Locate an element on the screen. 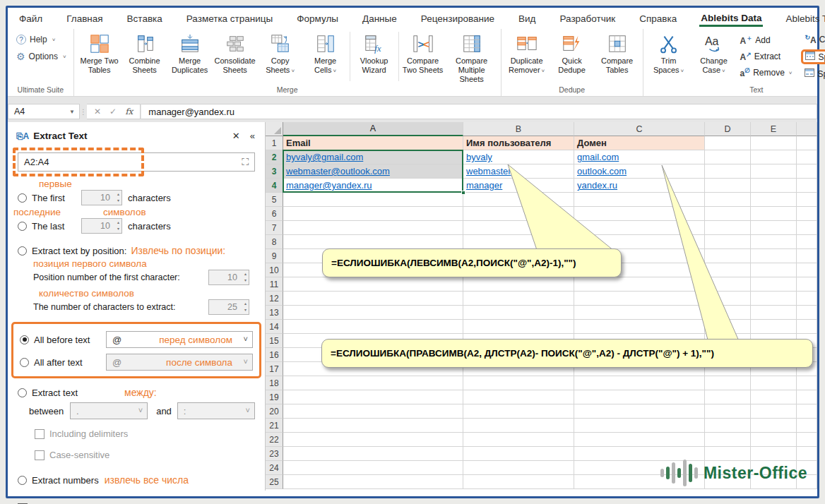 The width and height of the screenshot is (825, 504). cell-E9 is located at coordinates (774, 256).